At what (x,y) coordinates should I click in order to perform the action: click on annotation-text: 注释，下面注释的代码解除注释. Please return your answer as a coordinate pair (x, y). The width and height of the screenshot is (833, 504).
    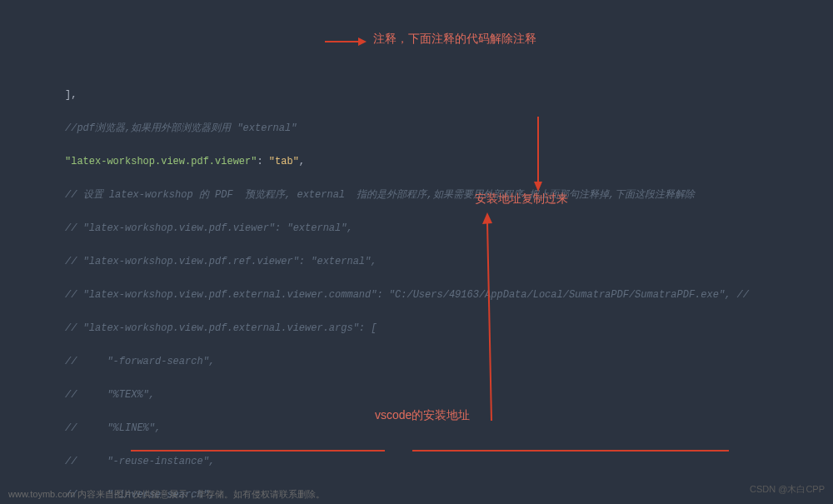
    Looking at the image, I should click on (455, 38).